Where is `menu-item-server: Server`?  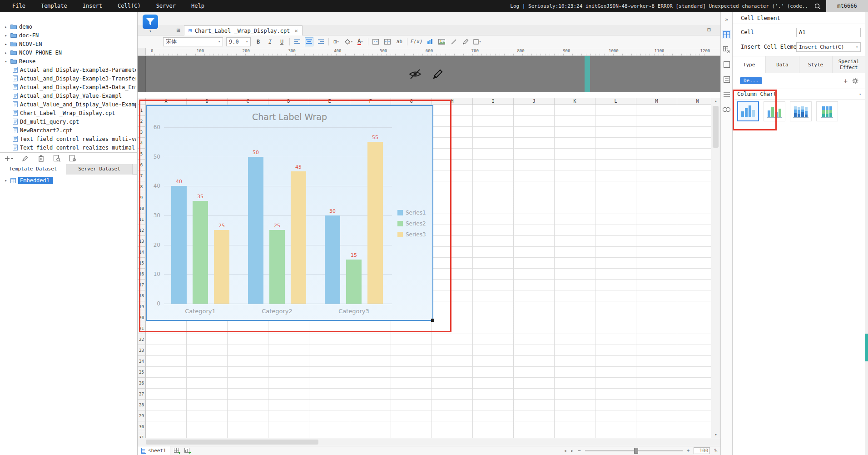 menu-item-server: Server is located at coordinates (166, 6).